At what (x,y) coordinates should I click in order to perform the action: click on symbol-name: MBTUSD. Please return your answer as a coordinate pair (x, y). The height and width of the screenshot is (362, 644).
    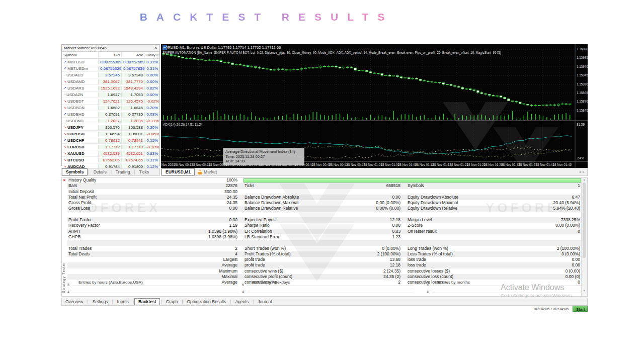
    Looking at the image, I should click on (76, 62).